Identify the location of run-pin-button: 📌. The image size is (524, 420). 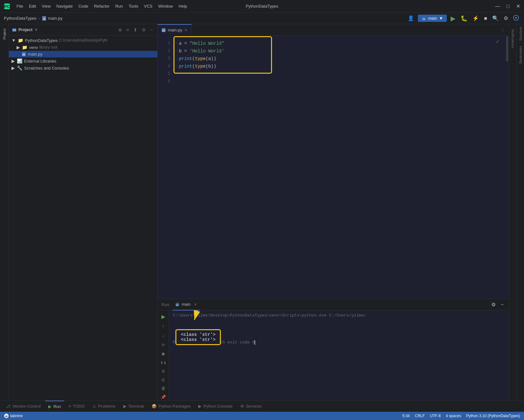
(163, 397).